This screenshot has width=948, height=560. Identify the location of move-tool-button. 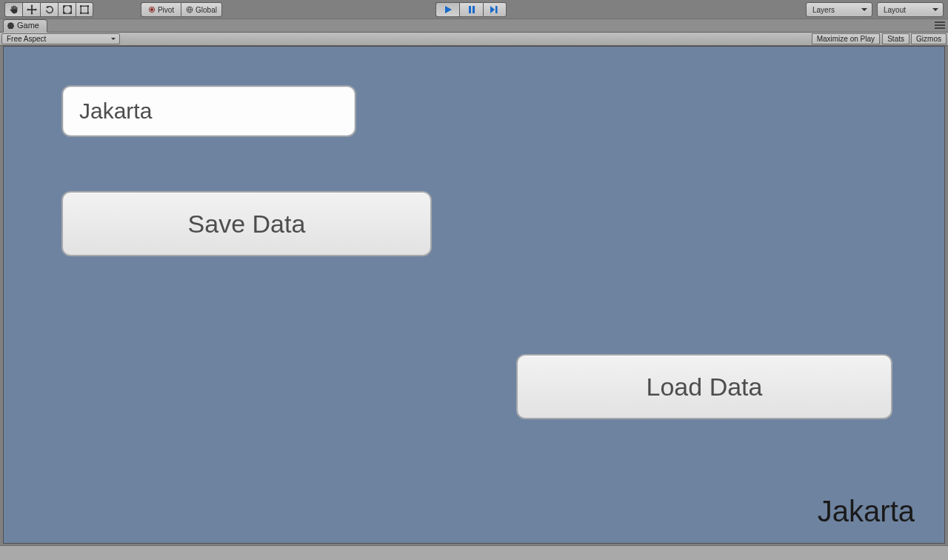
(31, 10).